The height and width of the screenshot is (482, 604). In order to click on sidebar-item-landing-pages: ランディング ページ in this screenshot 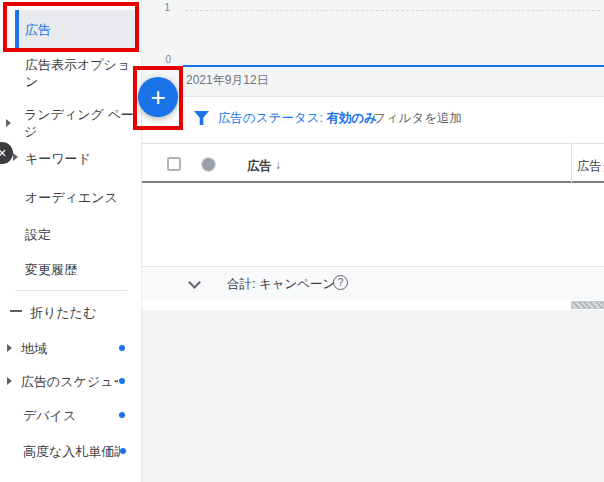, I will do `click(80, 123)`.